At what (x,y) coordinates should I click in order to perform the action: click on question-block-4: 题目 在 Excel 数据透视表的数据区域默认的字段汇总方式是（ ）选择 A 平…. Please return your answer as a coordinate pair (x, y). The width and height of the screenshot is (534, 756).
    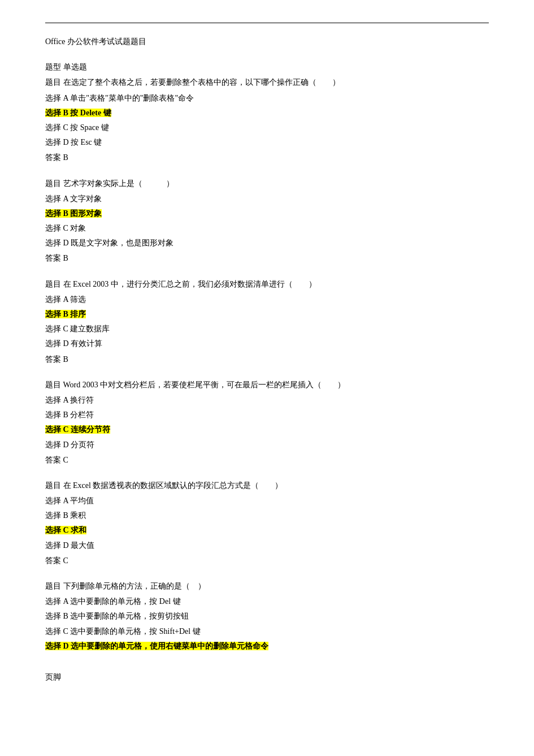
    Looking at the image, I should click on (267, 523).